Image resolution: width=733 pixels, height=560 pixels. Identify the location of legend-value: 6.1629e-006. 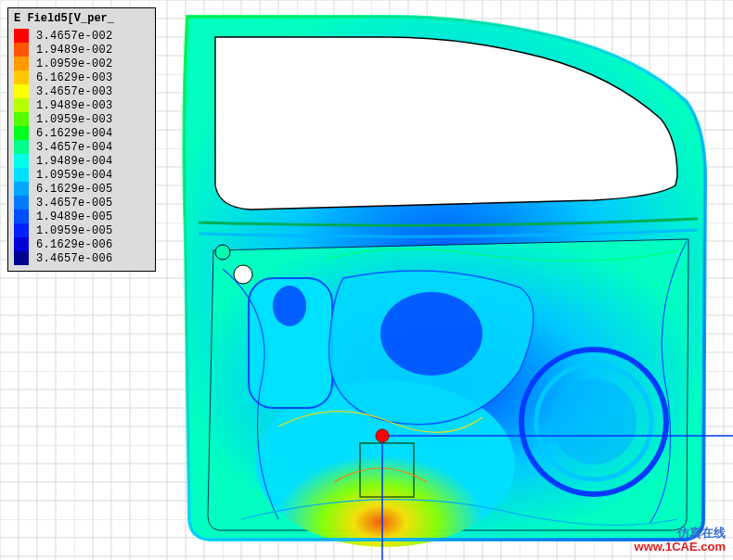
(74, 245).